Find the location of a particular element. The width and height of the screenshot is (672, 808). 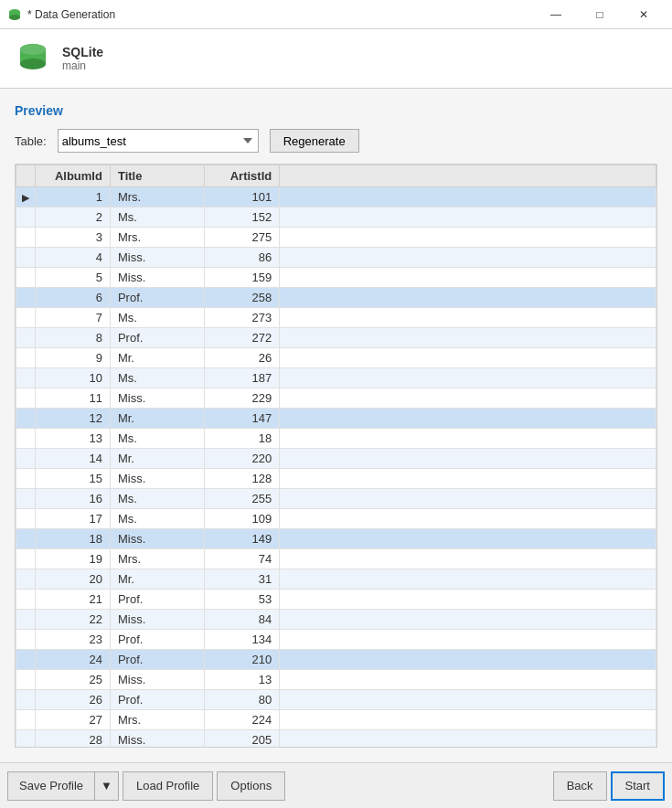

table-row: 25Miss.13 is located at coordinates (336, 680).